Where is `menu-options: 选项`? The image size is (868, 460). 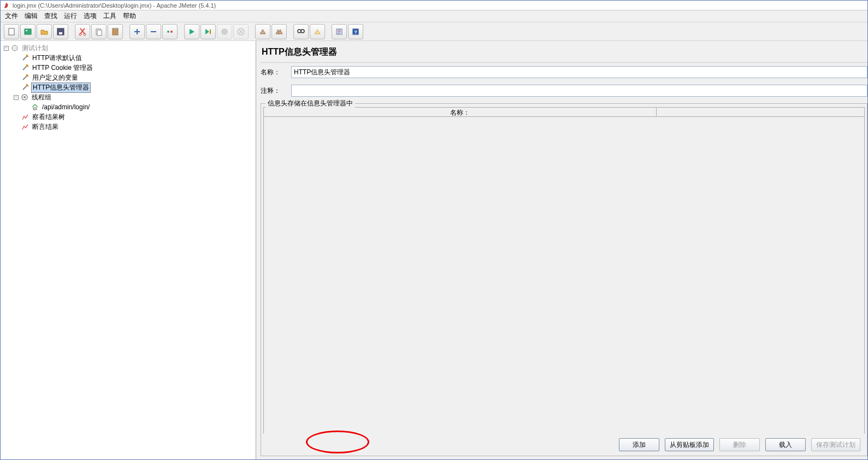 menu-options: 选项 is located at coordinates (90, 16).